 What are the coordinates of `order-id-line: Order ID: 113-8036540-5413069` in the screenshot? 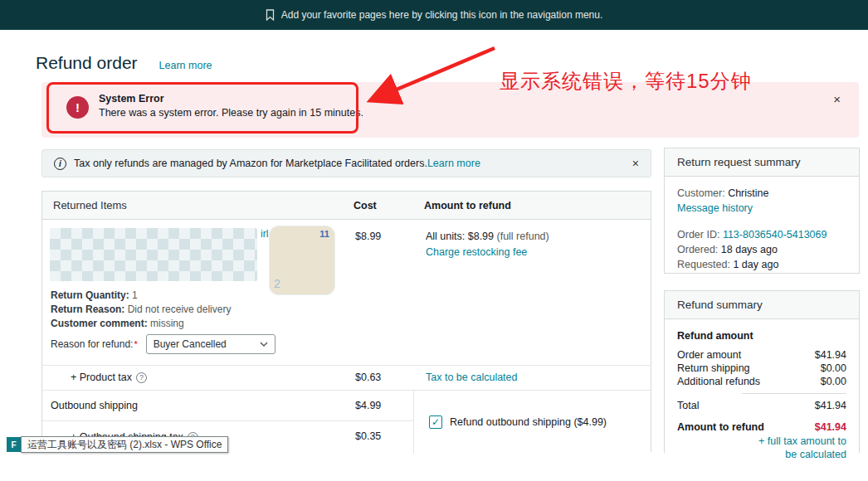 It's located at (762, 235).